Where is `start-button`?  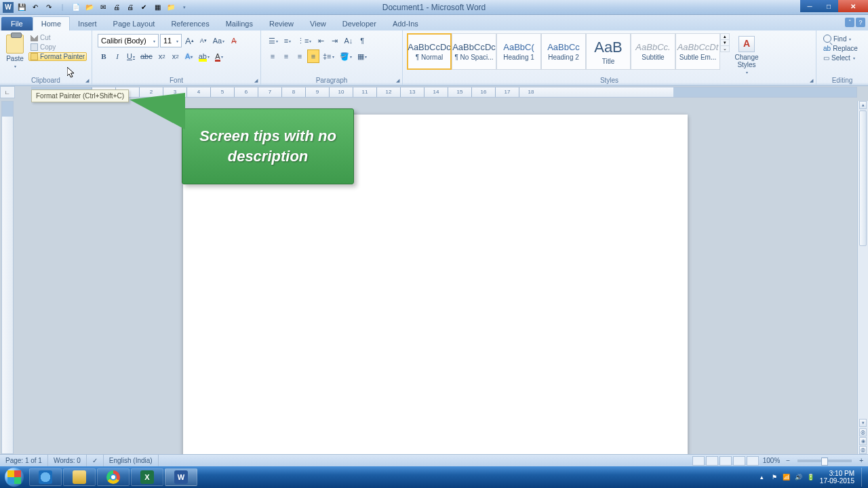 start-button is located at coordinates (14, 477).